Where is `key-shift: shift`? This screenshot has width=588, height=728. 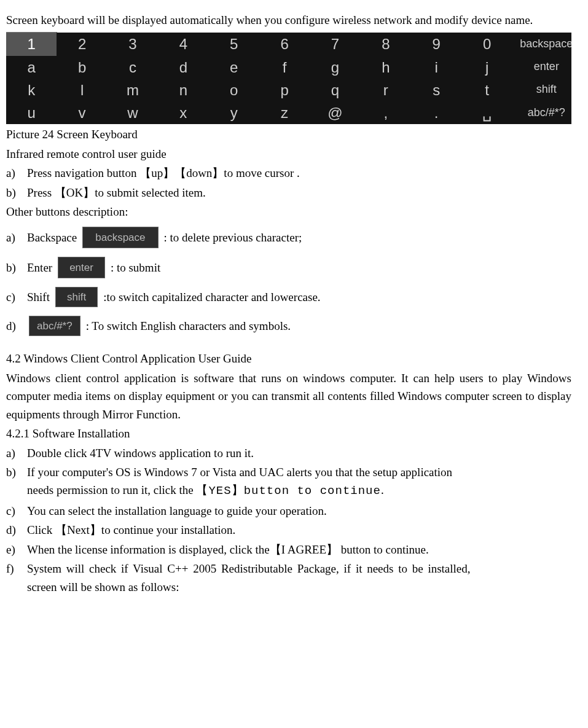
key-shift: shift is located at coordinates (542, 90).